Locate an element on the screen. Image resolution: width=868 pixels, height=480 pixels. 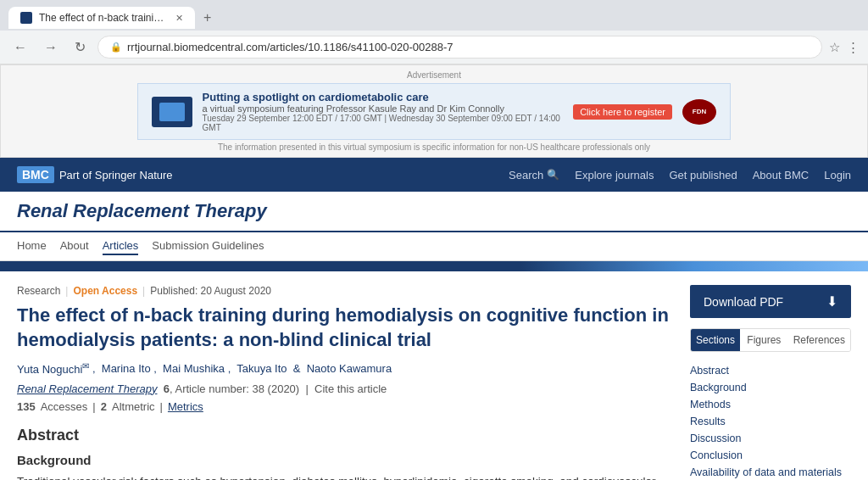
forward-button: → is located at coordinates (51, 47).